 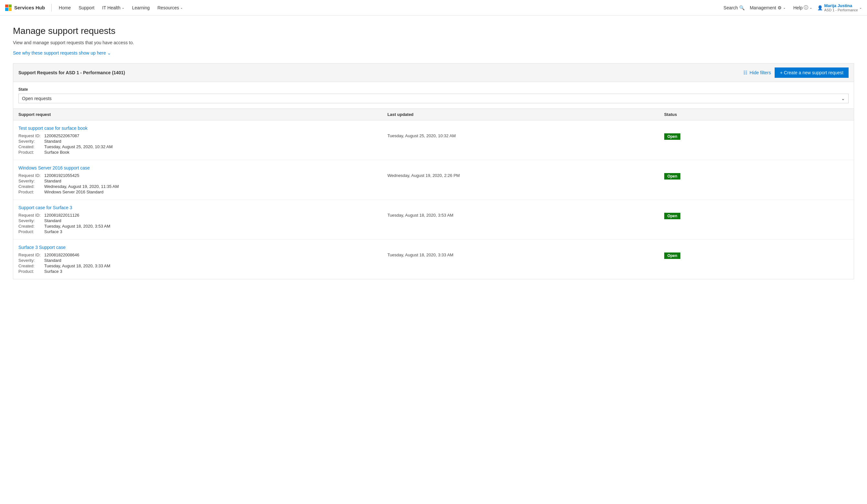 What do you see at coordinates (216, 266) in the screenshot?
I see `created-value: Tuesday, August 18, 2020, 3:33 AM` at bounding box center [216, 266].